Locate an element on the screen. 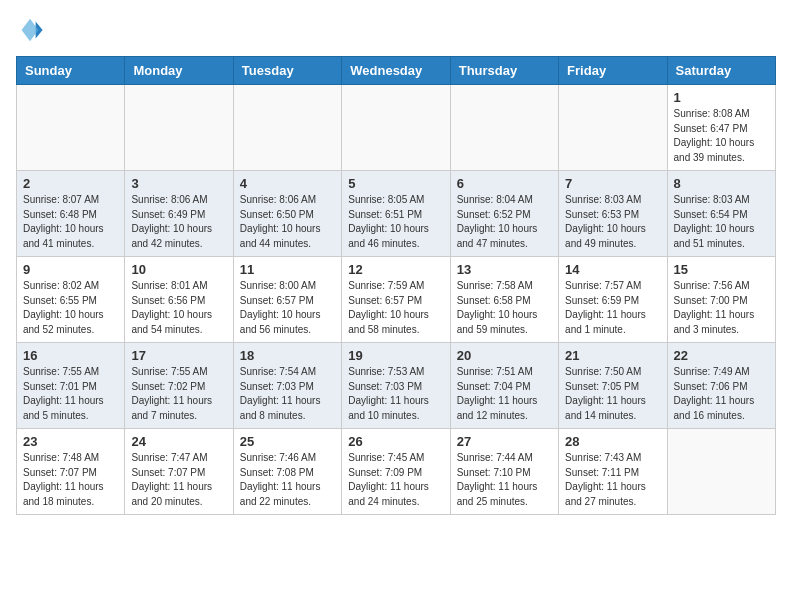  logo-icon is located at coordinates (30, 30).